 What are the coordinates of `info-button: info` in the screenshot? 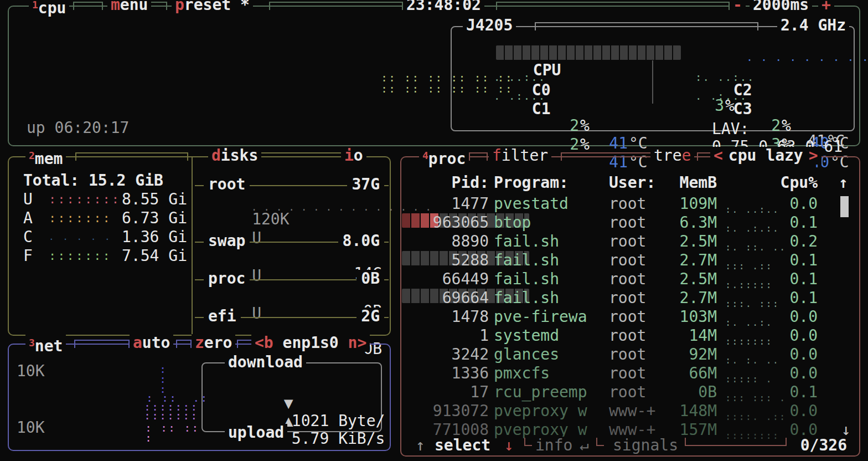 It's located at (554, 445).